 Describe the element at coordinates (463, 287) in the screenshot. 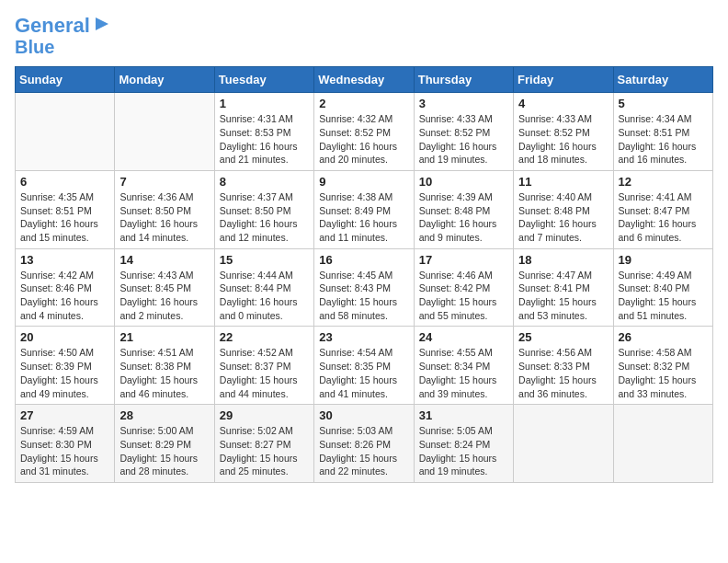

I see `calendar-cell: 17Sunrise: 4:46 AM Sunset: 8:42 PM Dayli…` at that location.